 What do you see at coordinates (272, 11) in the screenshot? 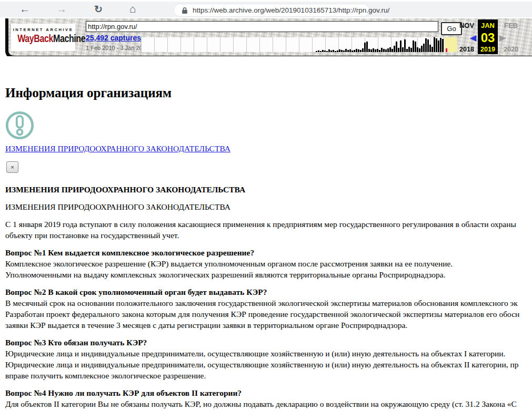
I see `address-bar: https://web.archive.org/web/201901031657…` at bounding box center [272, 11].